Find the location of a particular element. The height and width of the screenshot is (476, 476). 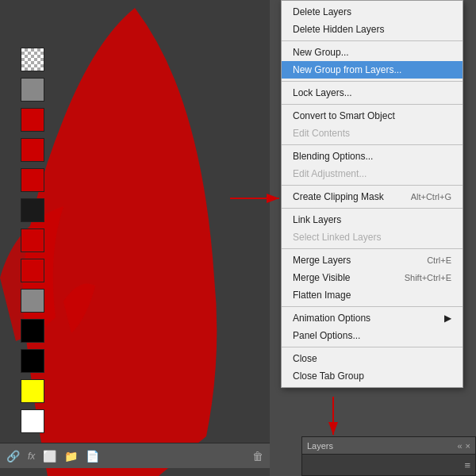

context-menu-item: Link Layers is located at coordinates (372, 220).